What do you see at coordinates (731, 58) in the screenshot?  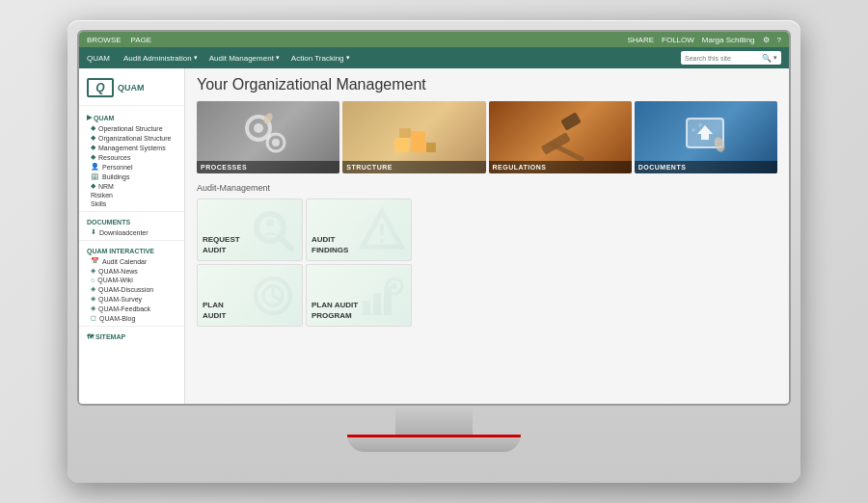 I see `search-box: 🔍` at bounding box center [731, 58].